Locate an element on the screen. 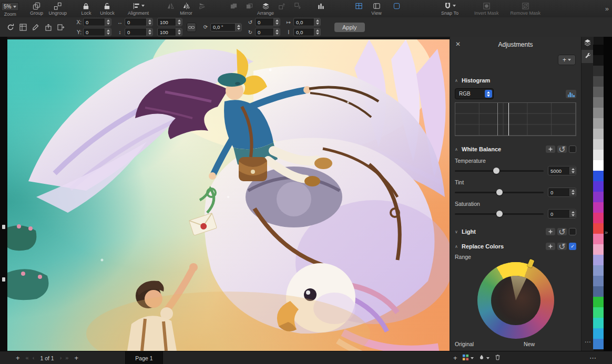 Image resolution: width=612 pixels, height=364 pixels. bring-forward-button is located at coordinates (282, 5).